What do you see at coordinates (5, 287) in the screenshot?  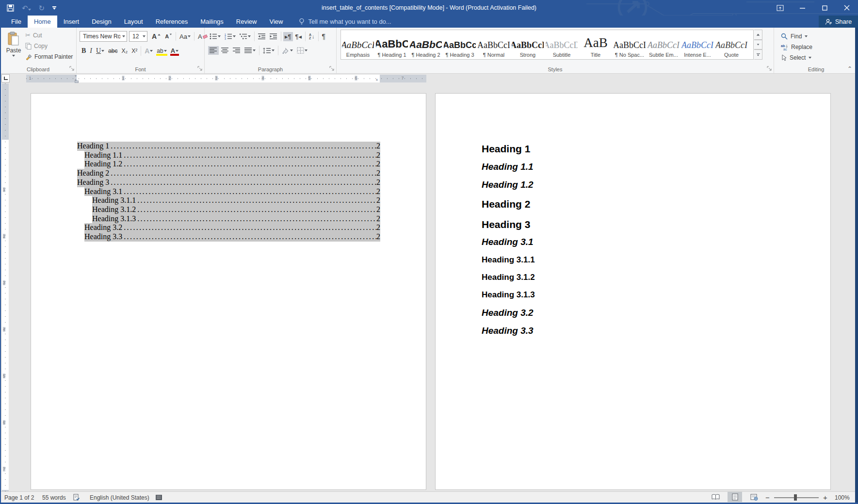 I see `vertical-ruler: 1 2 3 4 5 6 7` at bounding box center [5, 287].